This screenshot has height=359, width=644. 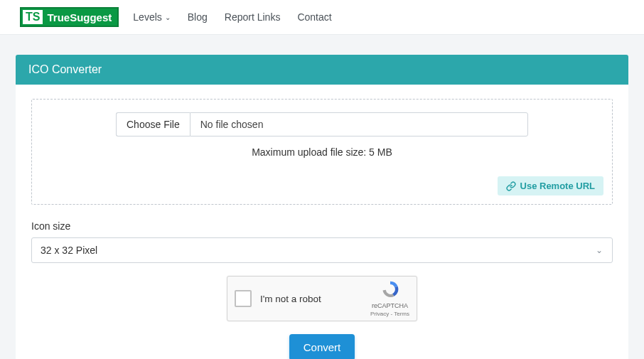 I want to click on captcha-wrap: I'm not a robot reCAPTCHA Privacy - Term…, so click(x=322, y=299).